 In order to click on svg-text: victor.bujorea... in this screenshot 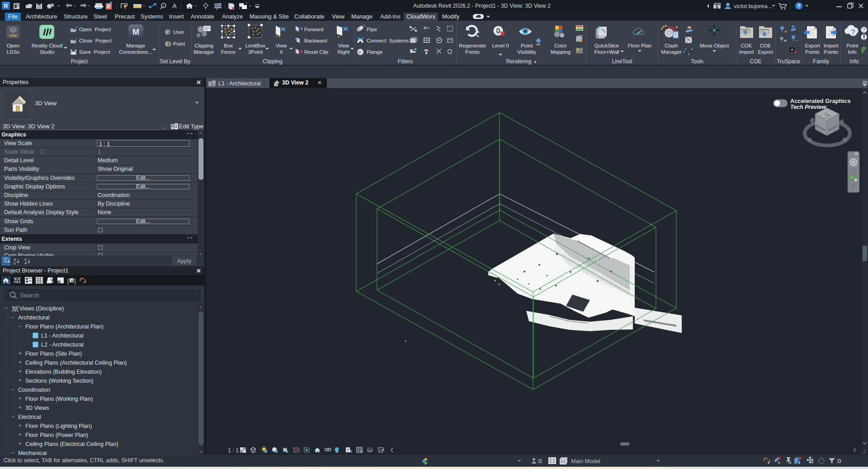, I will do `click(753, 6)`.